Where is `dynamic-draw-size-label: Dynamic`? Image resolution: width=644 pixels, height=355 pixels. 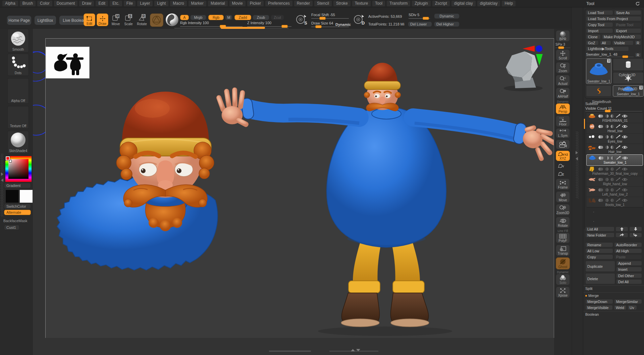
dynamic-draw-size-label: Dynamic is located at coordinates (343, 24).